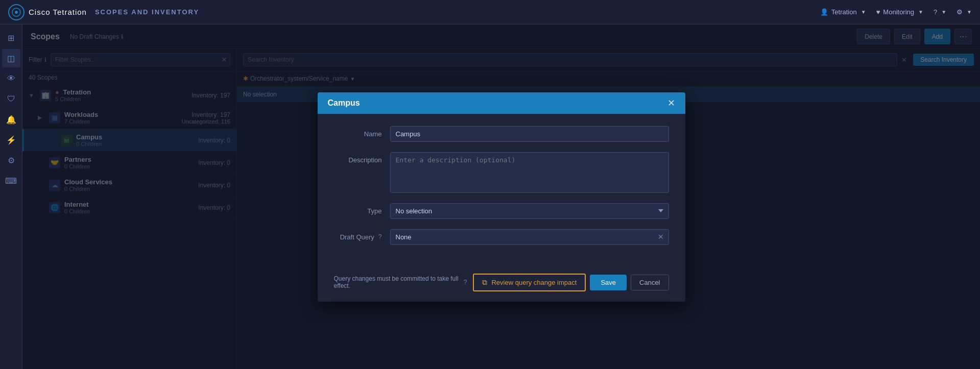  I want to click on help-menu: ? ▼, so click(940, 12).